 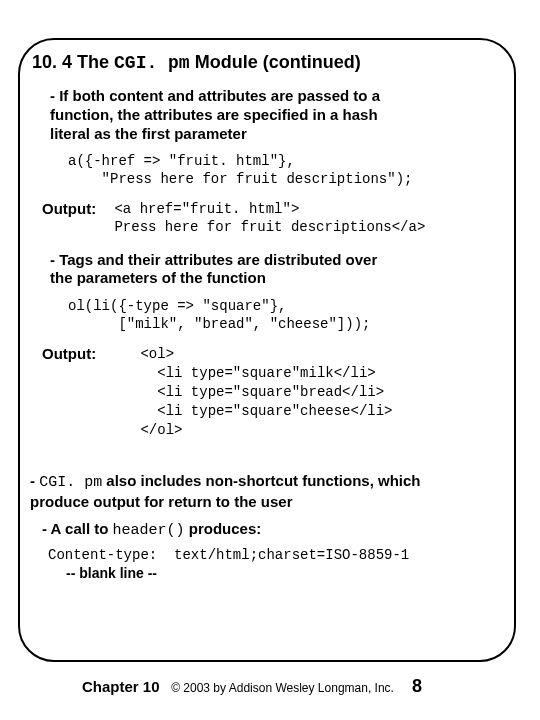 I want to click on title-suffix: Module, so click(x=226, y=62).